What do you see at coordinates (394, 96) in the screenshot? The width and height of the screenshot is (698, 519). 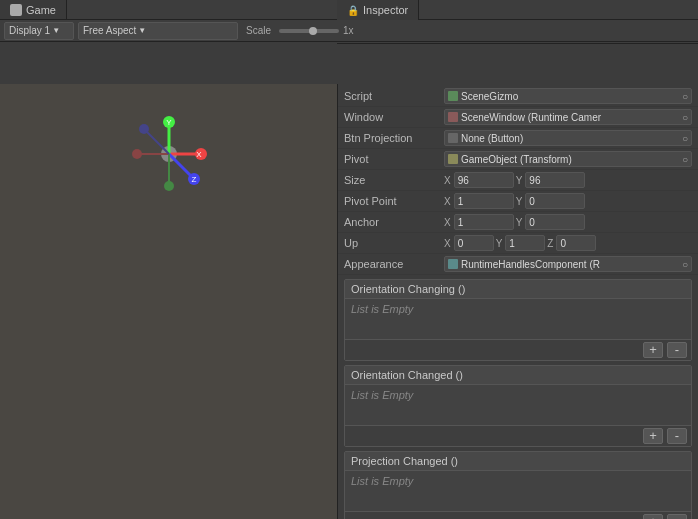 I see `script-label: Script` at bounding box center [394, 96].